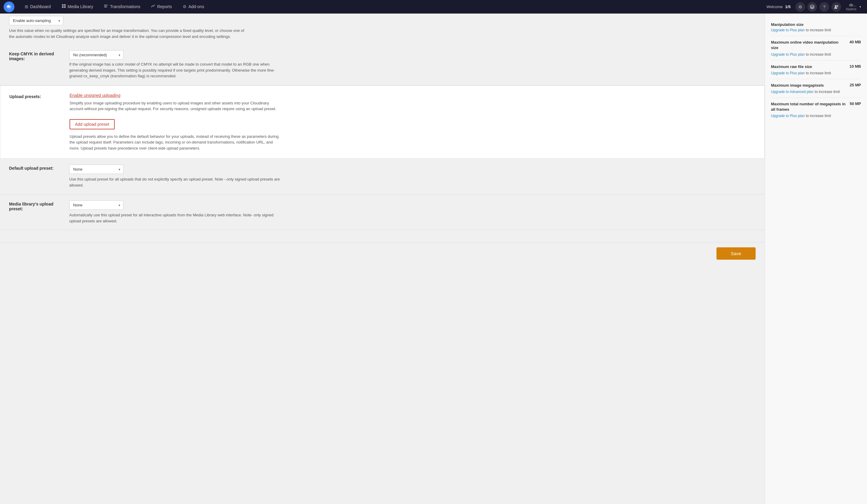  What do you see at coordinates (175, 70) in the screenshot?
I see `cmyk-description: If the original image has a color model …` at bounding box center [175, 70].